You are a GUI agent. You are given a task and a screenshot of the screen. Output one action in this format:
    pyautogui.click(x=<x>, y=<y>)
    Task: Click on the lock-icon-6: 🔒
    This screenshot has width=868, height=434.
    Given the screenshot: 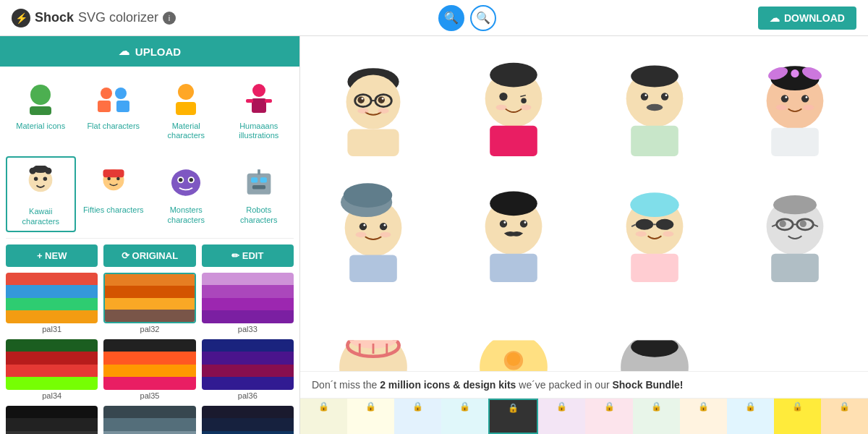 What is the action you would take?
    pyautogui.click(x=561, y=407)
    